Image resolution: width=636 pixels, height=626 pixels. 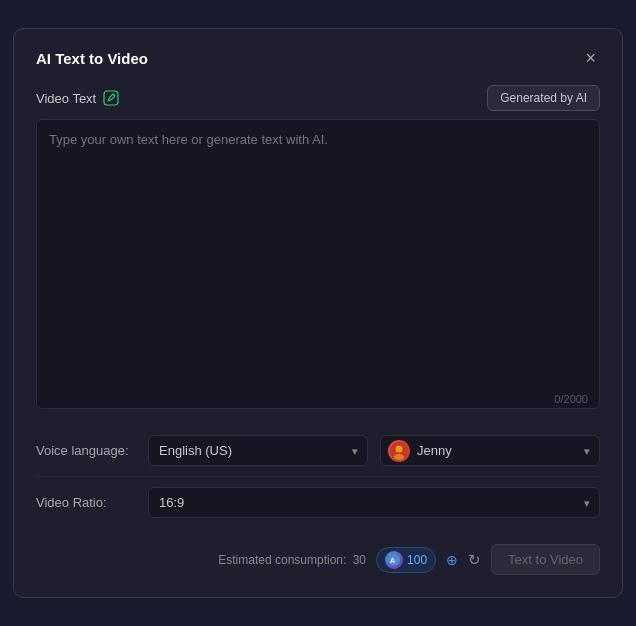 What do you see at coordinates (318, 451) in the screenshot?
I see `voice-language-row: Voice language: English (US) English (UK…` at bounding box center [318, 451].